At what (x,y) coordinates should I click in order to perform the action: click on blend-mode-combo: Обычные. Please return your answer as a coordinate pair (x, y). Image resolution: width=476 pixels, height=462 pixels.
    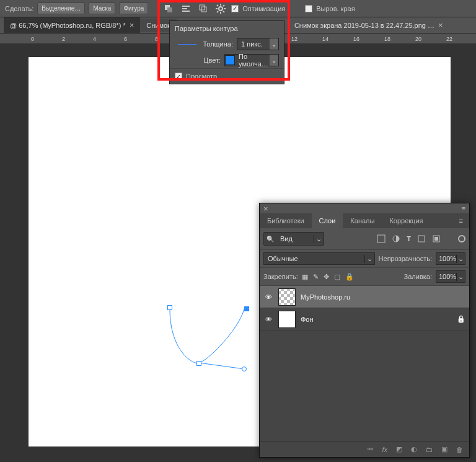
    Looking at the image, I should click on (319, 259).